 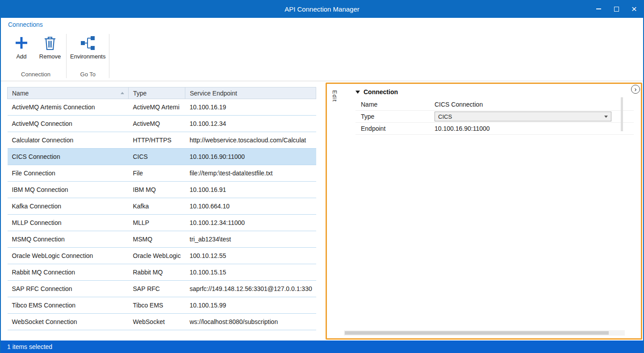 I want to click on table-row: Rabbit MQ ConnectionRabbit MQ10.100.15.1…, so click(x=162, y=272).